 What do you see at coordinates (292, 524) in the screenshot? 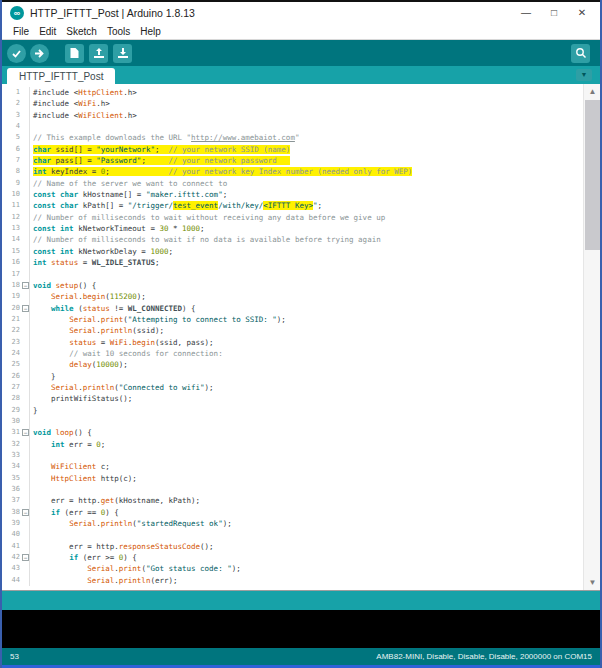
I see `code-line: 39 Serial.println("startedRequest ok");` at bounding box center [292, 524].